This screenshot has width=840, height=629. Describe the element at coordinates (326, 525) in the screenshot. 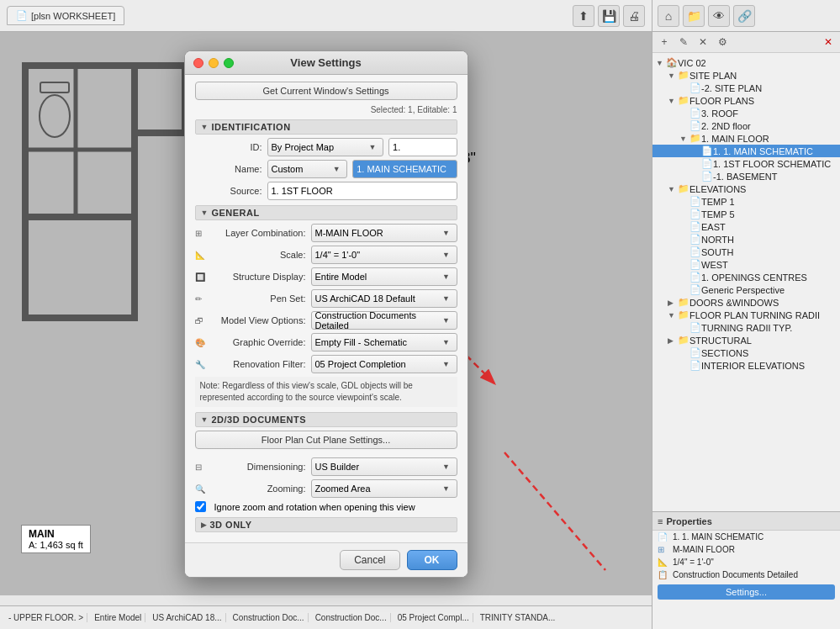

I see `section-3d-only: ▶ 3D ONLY` at that location.